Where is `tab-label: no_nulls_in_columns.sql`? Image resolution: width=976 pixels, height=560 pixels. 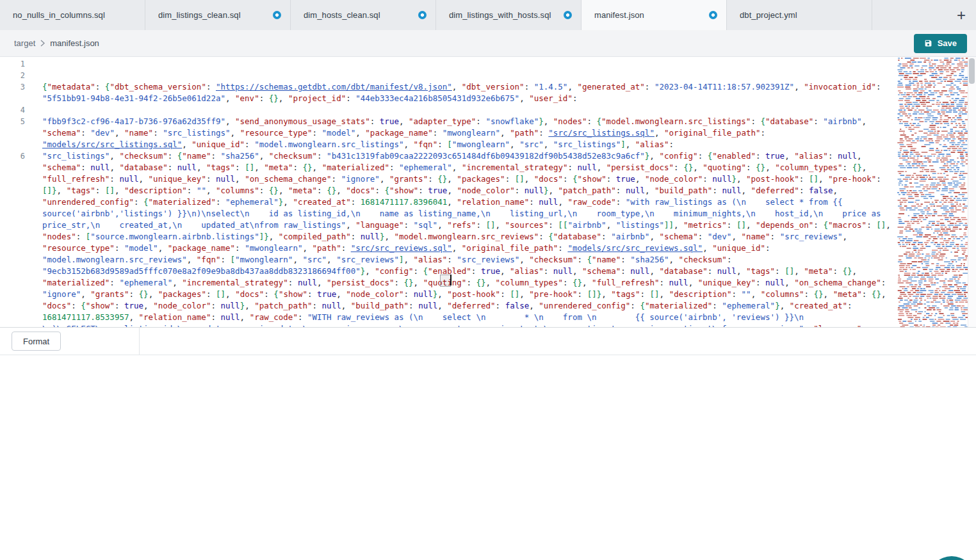
tab-label: no_nulls_in_columns.sql is located at coordinates (59, 15).